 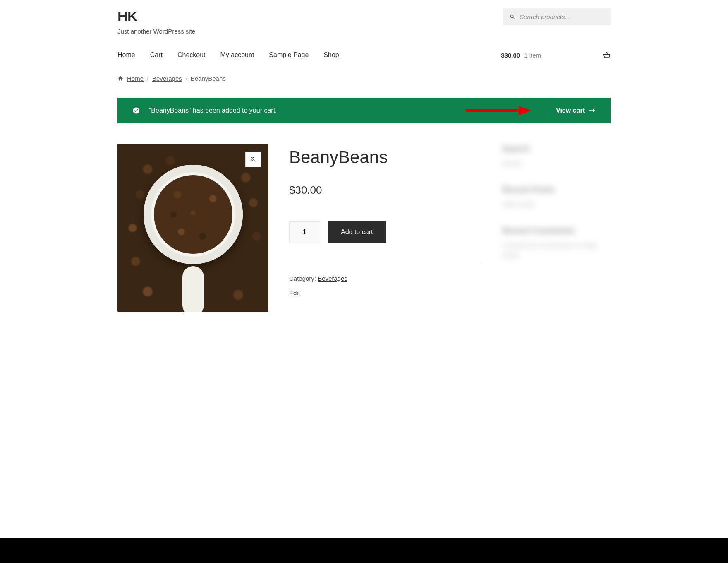 What do you see at coordinates (193, 228) in the screenshot?
I see `coffee-beans-image` at bounding box center [193, 228].